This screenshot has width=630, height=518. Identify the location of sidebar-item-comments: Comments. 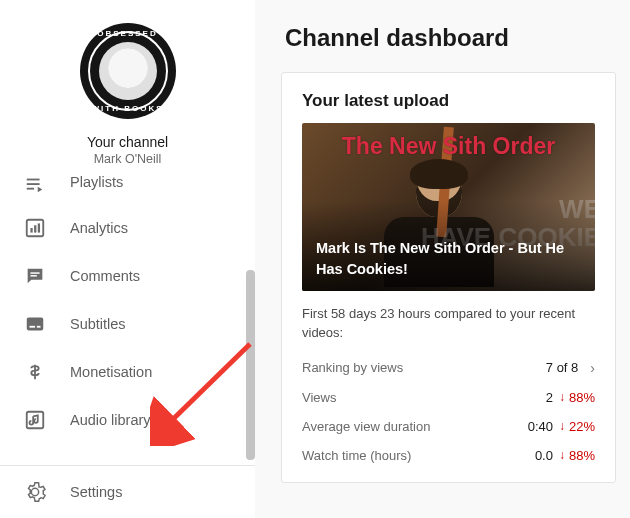
(128, 276).